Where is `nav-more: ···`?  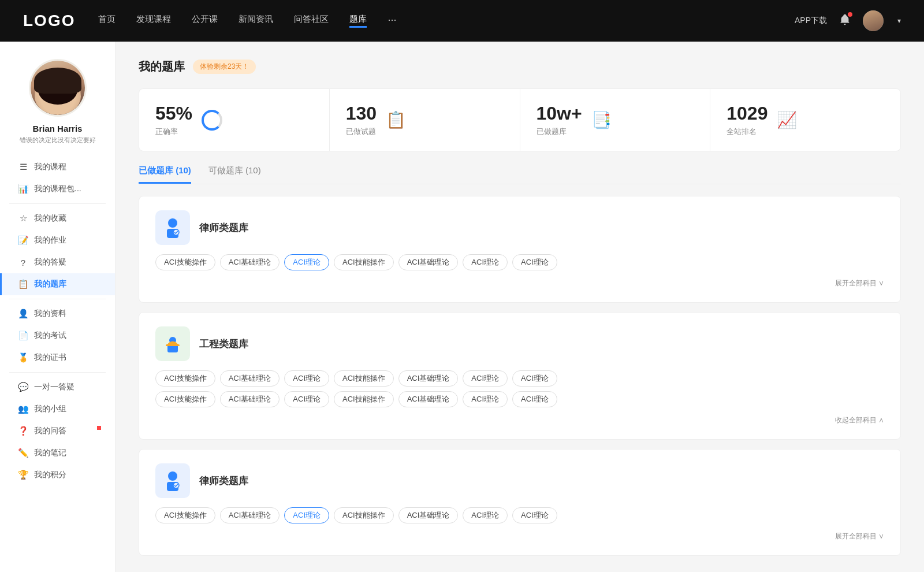 nav-more: ··· is located at coordinates (392, 21).